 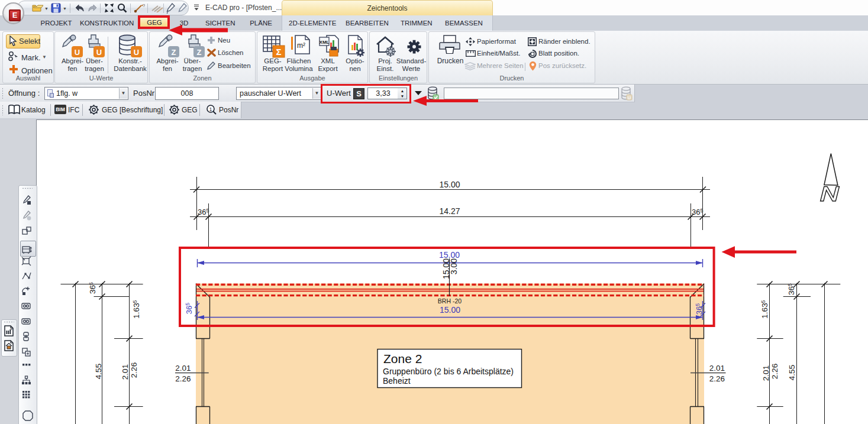 What do you see at coordinates (301, 46) in the screenshot?
I see `svg-text: m²` at bounding box center [301, 46].